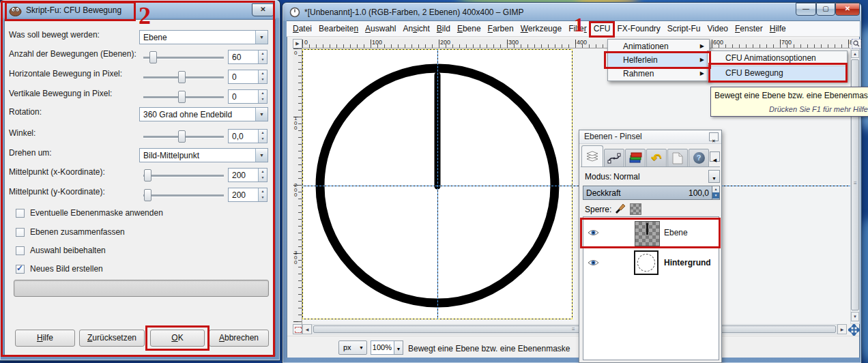 The image size is (868, 363). Describe the element at coordinates (714, 136) in the screenshot. I see `panel-close-button: ✕` at that location.